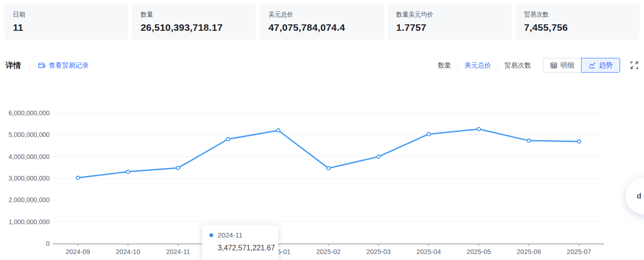 The height and width of the screenshot is (260, 644). I want to click on x-axis-tick-label: 2025-06, so click(529, 252).